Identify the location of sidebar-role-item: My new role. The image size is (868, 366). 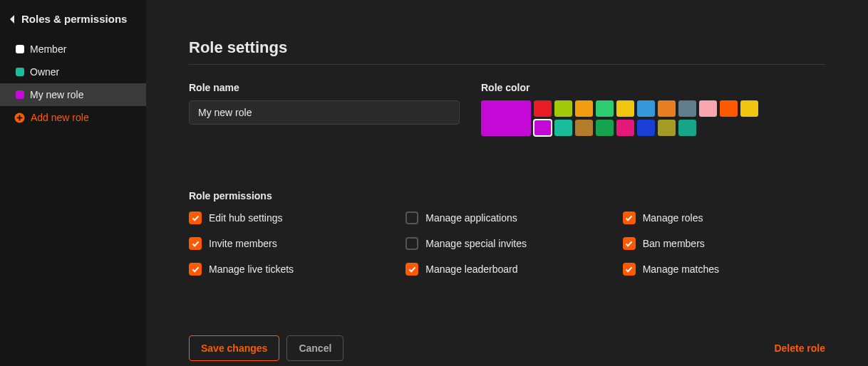
(73, 95).